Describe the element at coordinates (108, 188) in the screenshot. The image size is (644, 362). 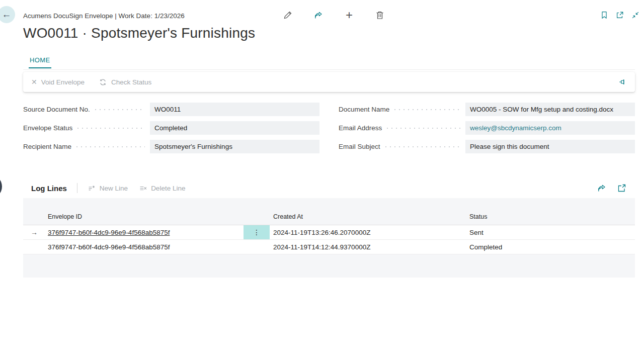
I see `new-line-button: New Line` at that location.